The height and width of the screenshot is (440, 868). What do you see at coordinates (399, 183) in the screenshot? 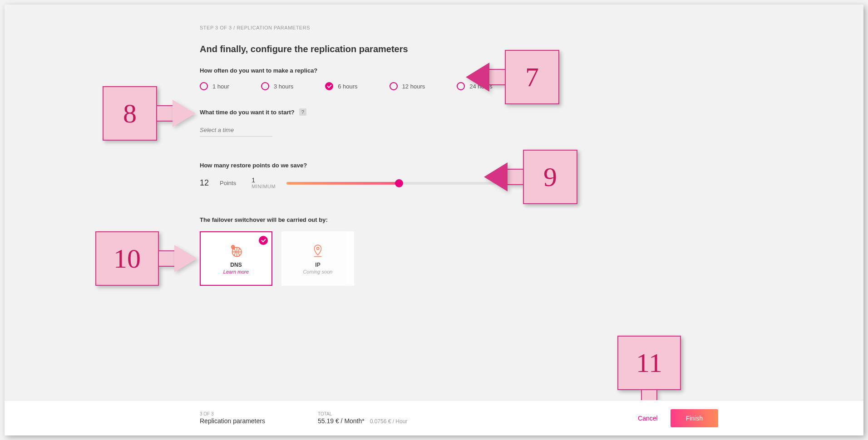
I see `slider-thumb` at bounding box center [399, 183].